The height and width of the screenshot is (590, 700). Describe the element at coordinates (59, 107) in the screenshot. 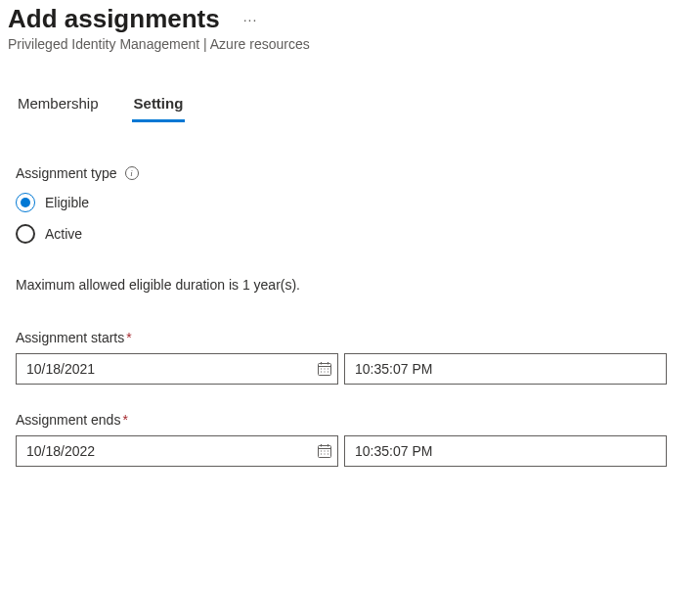

I see `tab-membership: Membership` at that location.